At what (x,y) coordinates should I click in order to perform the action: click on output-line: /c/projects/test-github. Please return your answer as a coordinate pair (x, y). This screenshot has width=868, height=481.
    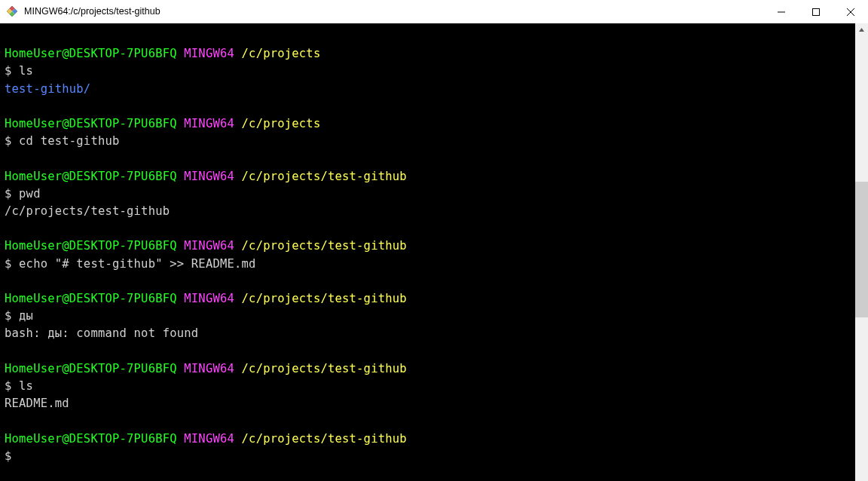
    Looking at the image, I should click on (428, 211).